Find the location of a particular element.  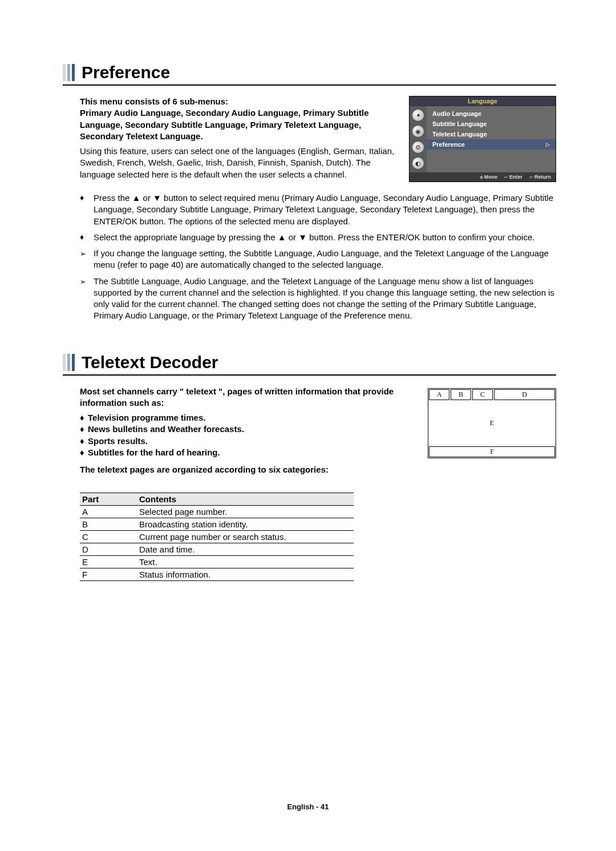

teletext-intro-list: ♦Television programme times. ♦News bulle… is located at coordinates (248, 435).